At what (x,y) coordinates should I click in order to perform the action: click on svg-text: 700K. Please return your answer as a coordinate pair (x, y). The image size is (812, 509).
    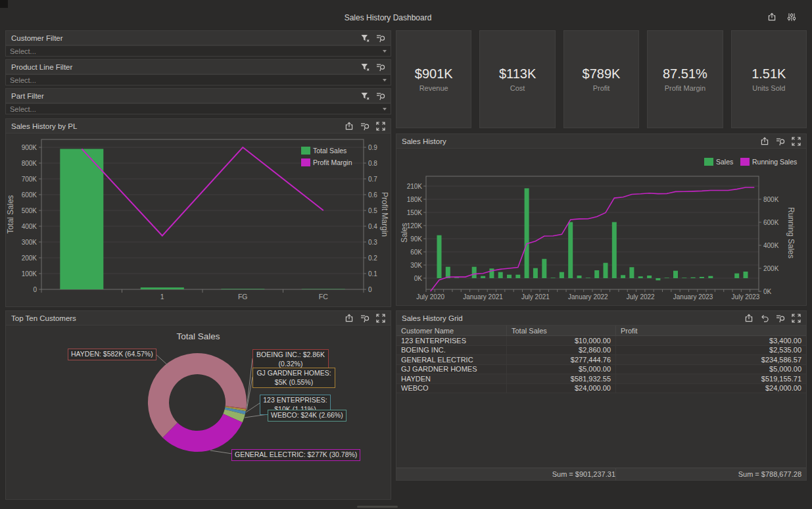
    Looking at the image, I should click on (30, 179).